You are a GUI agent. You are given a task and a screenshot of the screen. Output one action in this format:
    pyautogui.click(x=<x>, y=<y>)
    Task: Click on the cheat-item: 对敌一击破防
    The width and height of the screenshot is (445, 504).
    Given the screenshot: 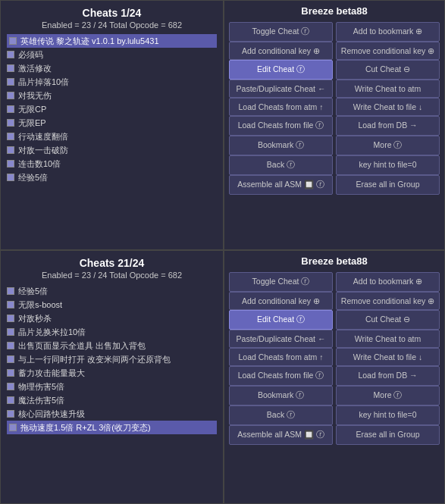 What is the action you would take?
    pyautogui.click(x=112, y=150)
    